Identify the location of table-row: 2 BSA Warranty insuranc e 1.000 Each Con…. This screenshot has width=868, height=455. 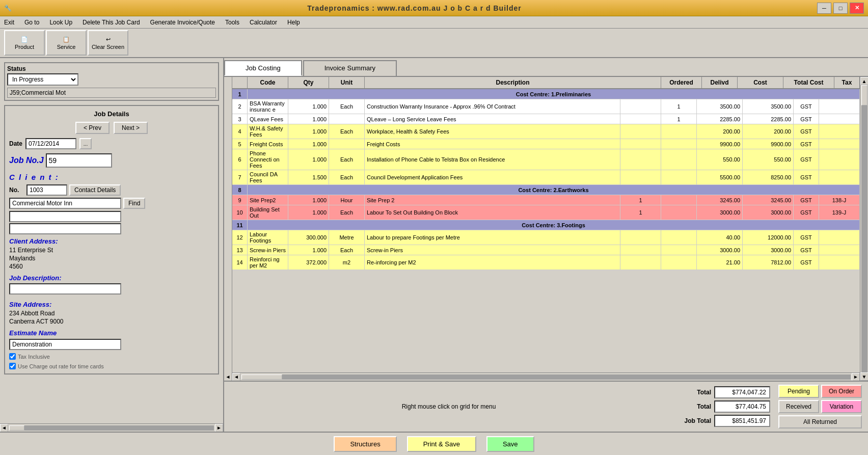
(546, 107).